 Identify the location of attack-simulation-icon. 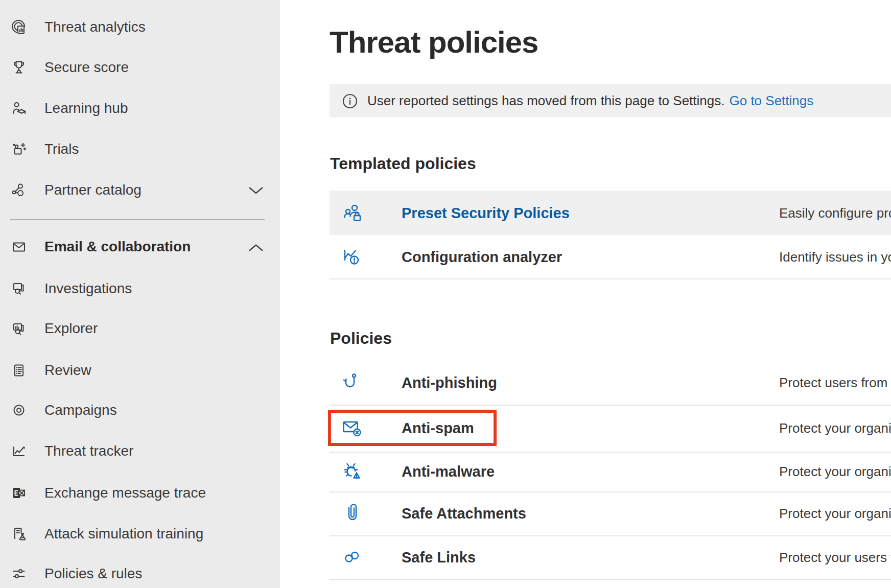
(19, 534).